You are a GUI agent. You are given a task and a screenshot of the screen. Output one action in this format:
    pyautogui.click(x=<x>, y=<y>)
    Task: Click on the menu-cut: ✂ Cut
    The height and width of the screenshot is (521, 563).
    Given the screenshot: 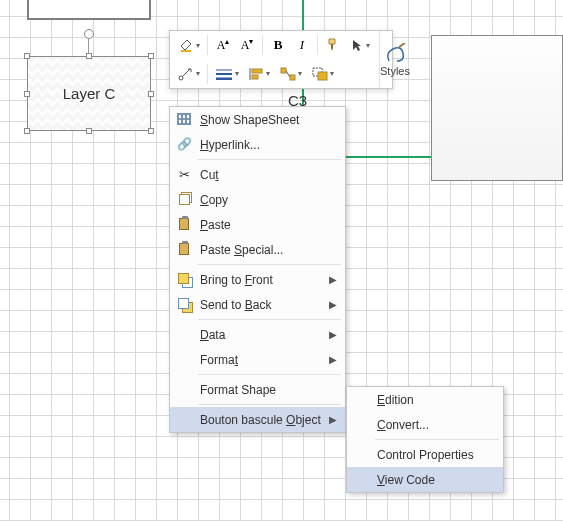 What is the action you would take?
    pyautogui.click(x=258, y=174)
    